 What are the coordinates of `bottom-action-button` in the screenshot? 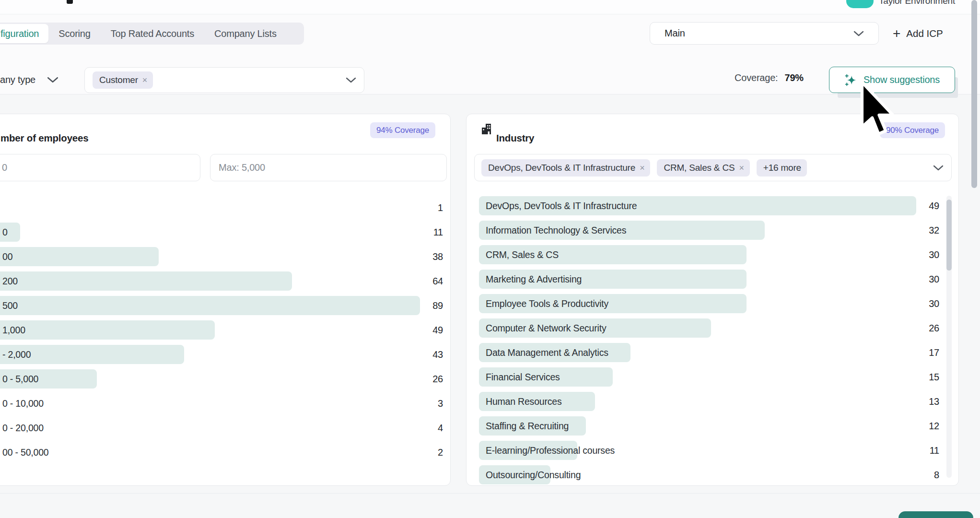 It's located at (936, 515).